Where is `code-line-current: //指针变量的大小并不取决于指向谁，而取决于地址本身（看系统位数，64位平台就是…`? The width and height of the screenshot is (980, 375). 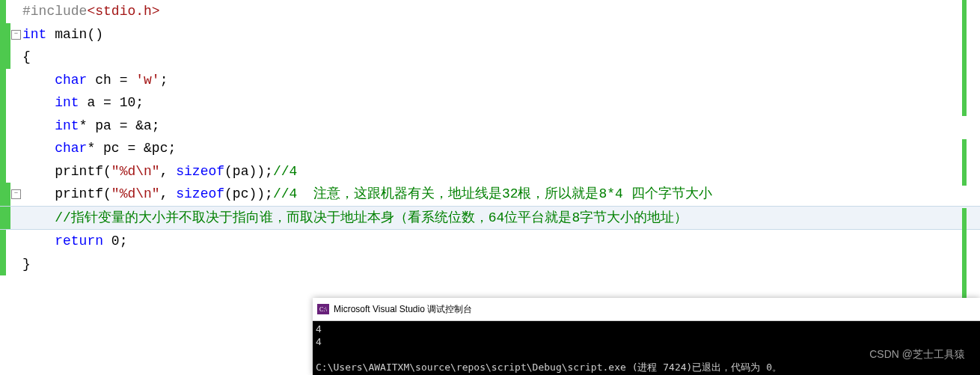 code-line-current: //指针变量的大小并不取决于指向谁，而取决于地址本身（看系统位数，64位平台就是… is located at coordinates (490, 219).